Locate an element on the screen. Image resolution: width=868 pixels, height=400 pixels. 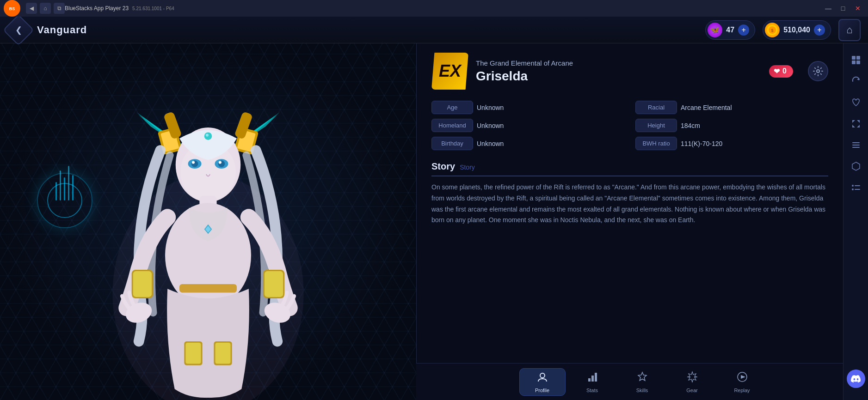
settings-button is located at coordinates (818, 71).